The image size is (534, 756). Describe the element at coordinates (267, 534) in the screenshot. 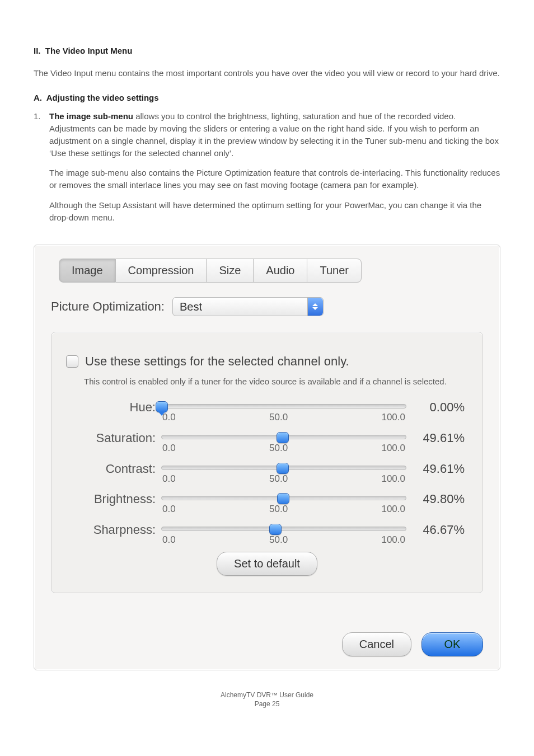

I see `slider-sharpness: Sharpness: 0.0 50.0 100.0 46.67%` at that location.